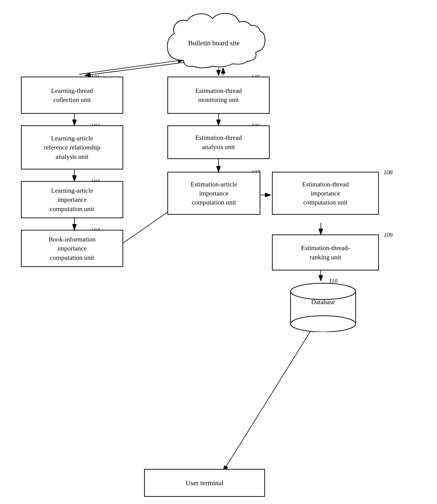  What do you see at coordinates (214, 193) in the screenshot?
I see `box-107-label: Estimation-article importance computatio…` at bounding box center [214, 193].